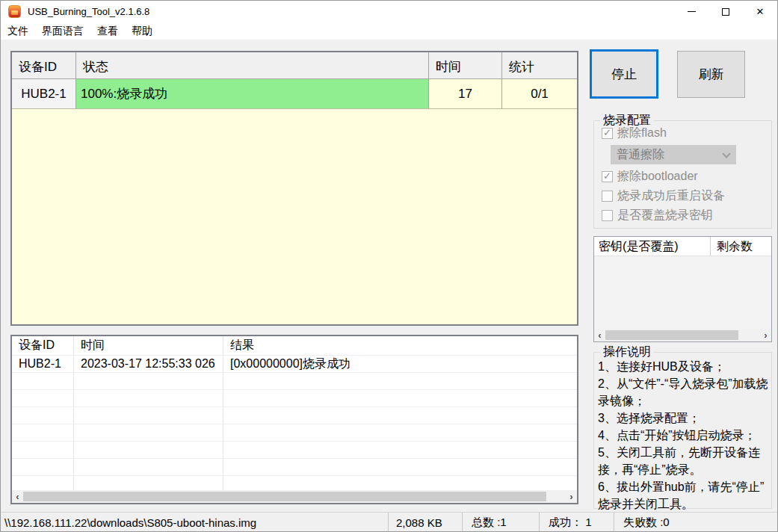 The height and width of the screenshot is (532, 778). Describe the element at coordinates (726, 12) in the screenshot. I see `maximize-button` at that location.